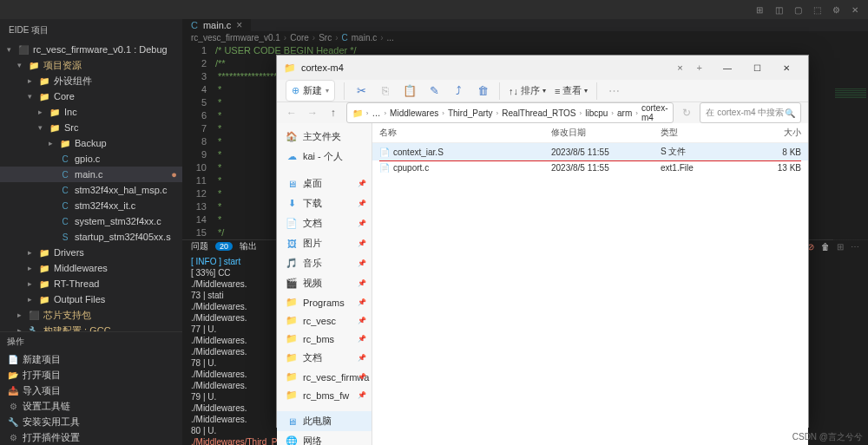 This screenshot has height=445, width=868. What do you see at coordinates (91, 284) in the screenshot?
I see `tree-item: ▸📁RT-Thread` at bounding box center [91, 284].